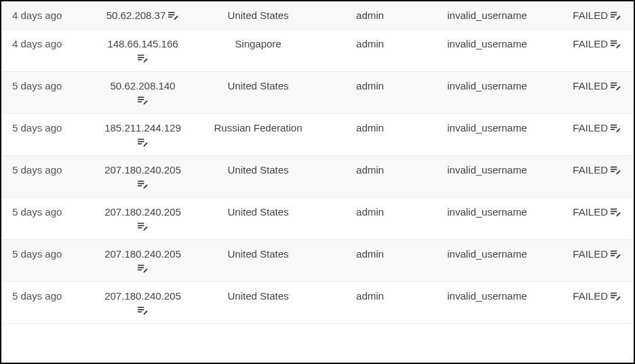  What do you see at coordinates (318, 16) in the screenshot?
I see `table-row: 4 days ago50.62.208.37United Statesadmin…` at bounding box center [318, 16].